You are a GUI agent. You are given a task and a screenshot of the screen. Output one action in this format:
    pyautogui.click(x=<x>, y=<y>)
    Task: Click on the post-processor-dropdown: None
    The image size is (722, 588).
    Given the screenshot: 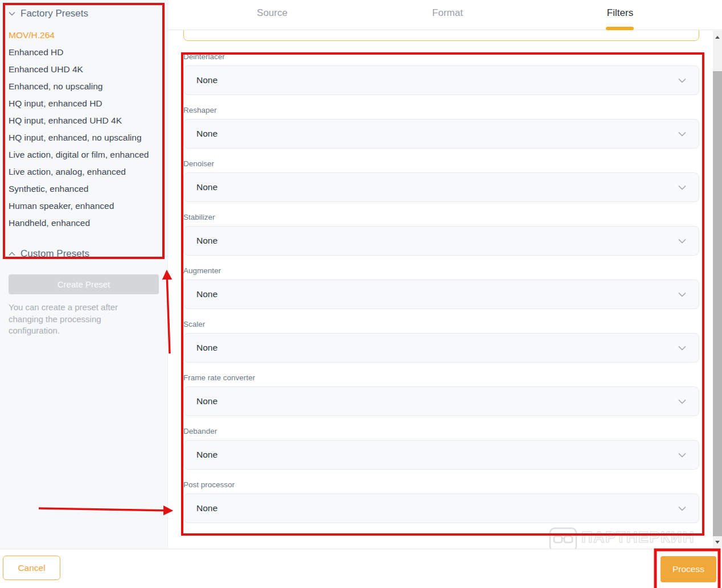 What is the action you would take?
    pyautogui.click(x=441, y=508)
    